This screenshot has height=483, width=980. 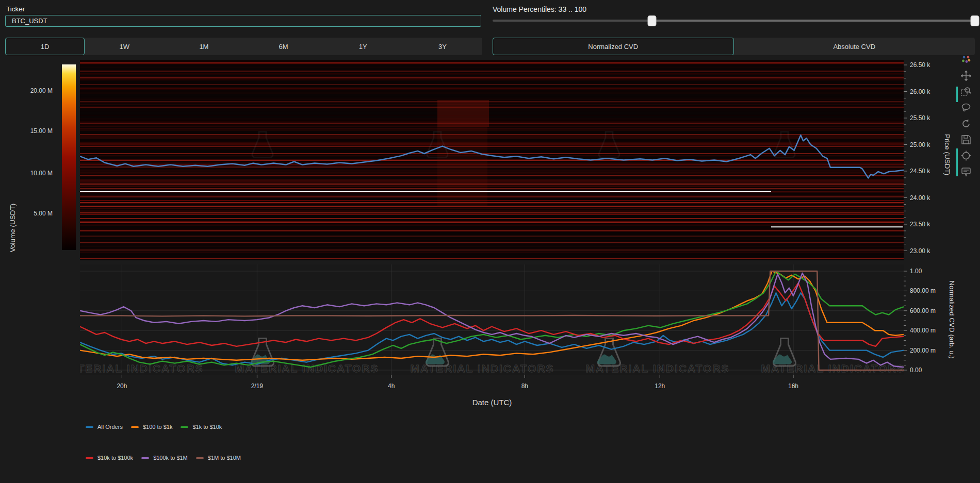 What do you see at coordinates (170, 458) in the screenshot?
I see `legend-label: $100k to $1M` at bounding box center [170, 458].